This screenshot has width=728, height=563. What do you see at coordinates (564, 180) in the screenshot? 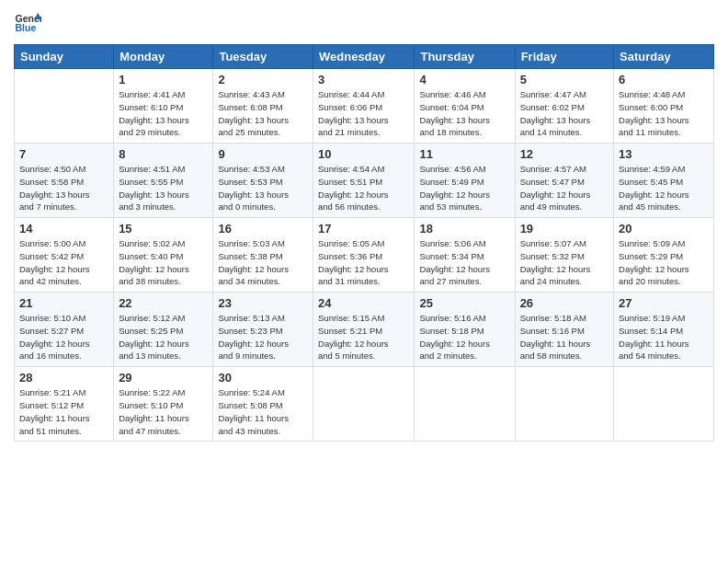
I see `calendar-cell: 12Sunrise: 4:57 AM Sunset: 5:47 PM Dayli…` at bounding box center [564, 180].